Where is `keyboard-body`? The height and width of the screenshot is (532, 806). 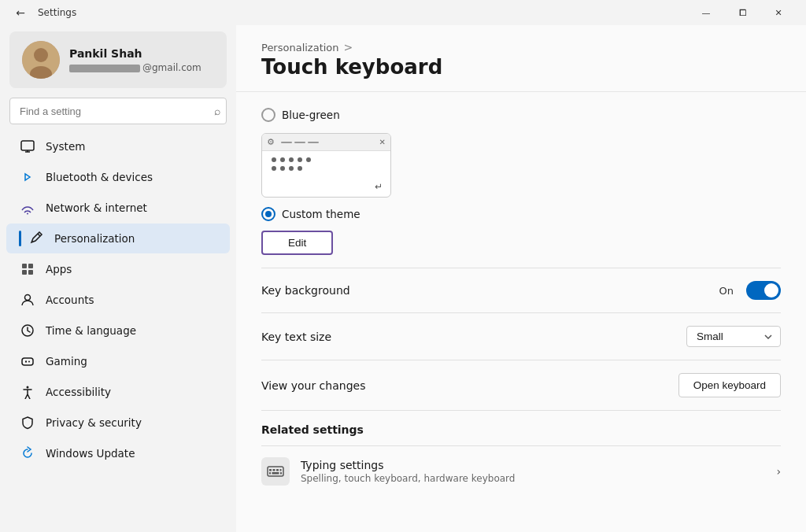 keyboard-body is located at coordinates (326, 164).